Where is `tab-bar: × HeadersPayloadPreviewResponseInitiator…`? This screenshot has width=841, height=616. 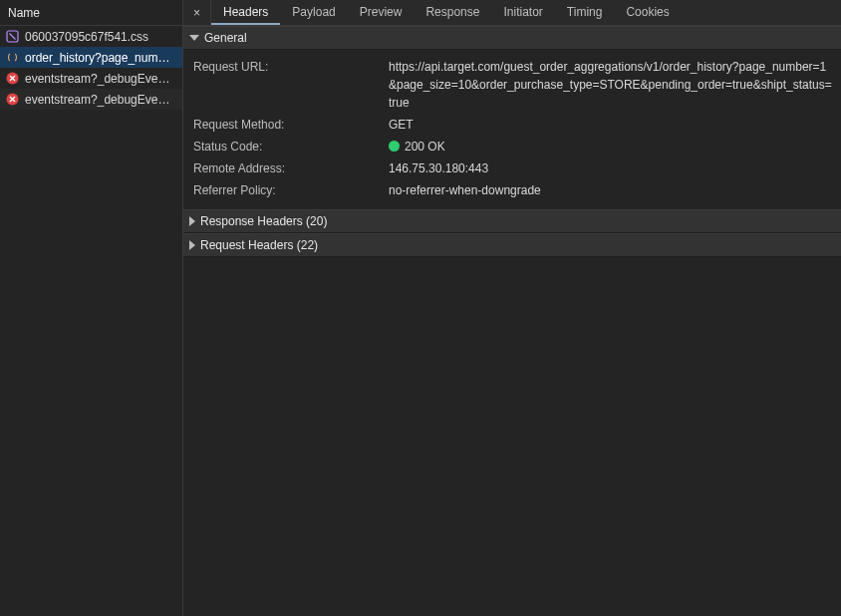
tab-bar: × HeadersPayloadPreviewResponseInitiator… is located at coordinates (512, 13).